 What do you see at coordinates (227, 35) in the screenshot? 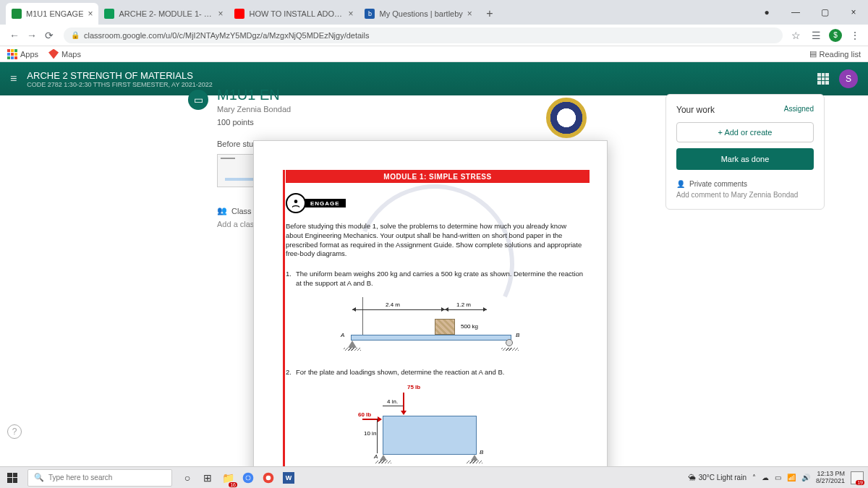
I see `url-text: classroom.google.com/u/0/c/MjI2NTAyMzY5M…` at bounding box center [227, 35].